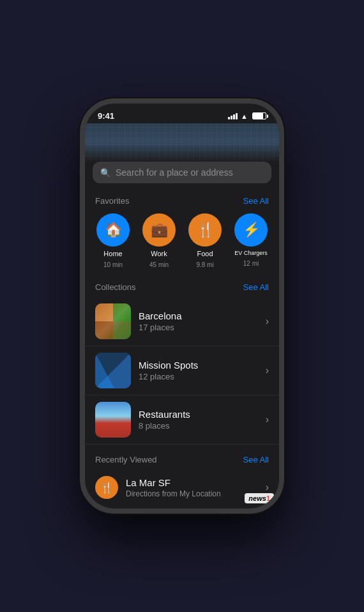 This screenshot has height=612, width=364. Describe the element at coordinates (182, 142) in the screenshot. I see `map-preview` at that location.